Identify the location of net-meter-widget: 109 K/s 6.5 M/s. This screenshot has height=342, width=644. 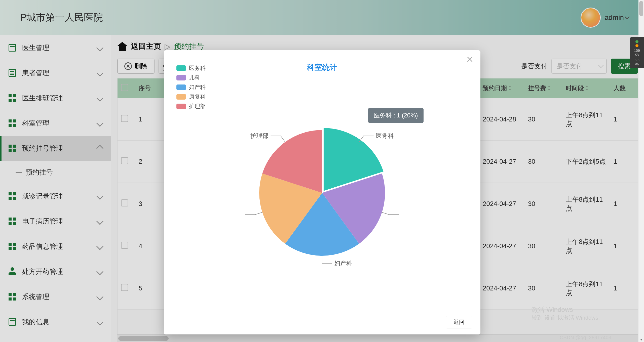
(637, 53).